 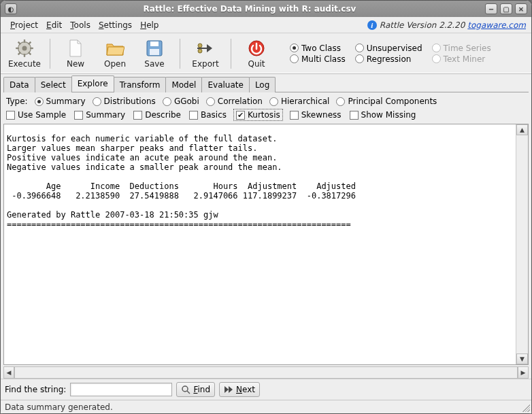 What do you see at coordinates (121, 390) in the screenshot?
I see `find-input` at bounding box center [121, 390].